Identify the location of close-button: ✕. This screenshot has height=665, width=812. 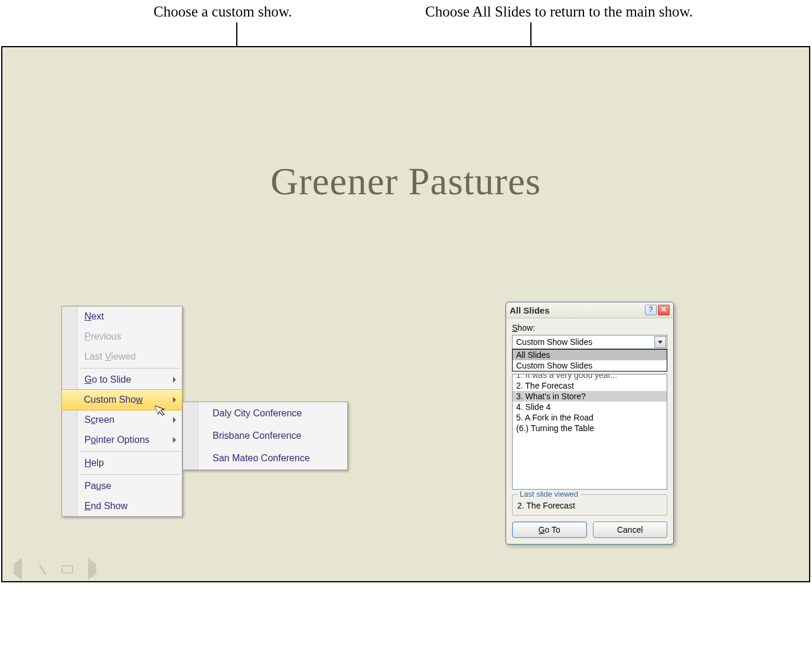
(664, 310).